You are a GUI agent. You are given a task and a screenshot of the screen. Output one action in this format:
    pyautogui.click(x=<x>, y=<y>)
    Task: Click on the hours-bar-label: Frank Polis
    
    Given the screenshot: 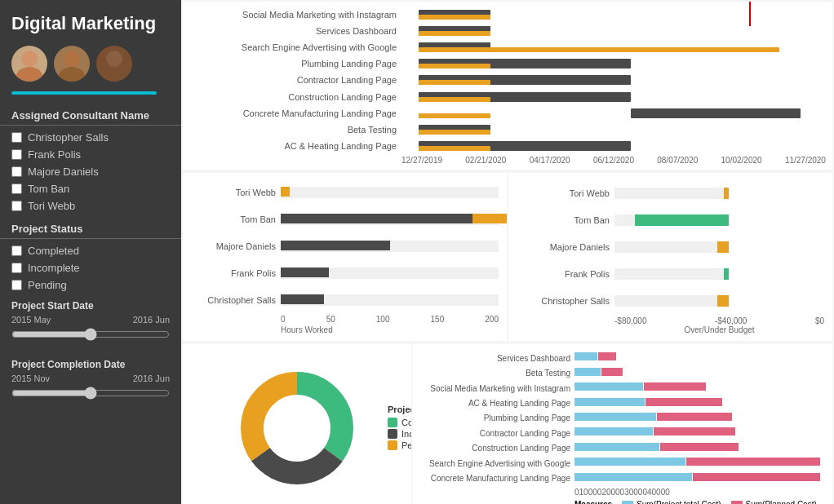 What is the action you would take?
    pyautogui.click(x=236, y=273)
    